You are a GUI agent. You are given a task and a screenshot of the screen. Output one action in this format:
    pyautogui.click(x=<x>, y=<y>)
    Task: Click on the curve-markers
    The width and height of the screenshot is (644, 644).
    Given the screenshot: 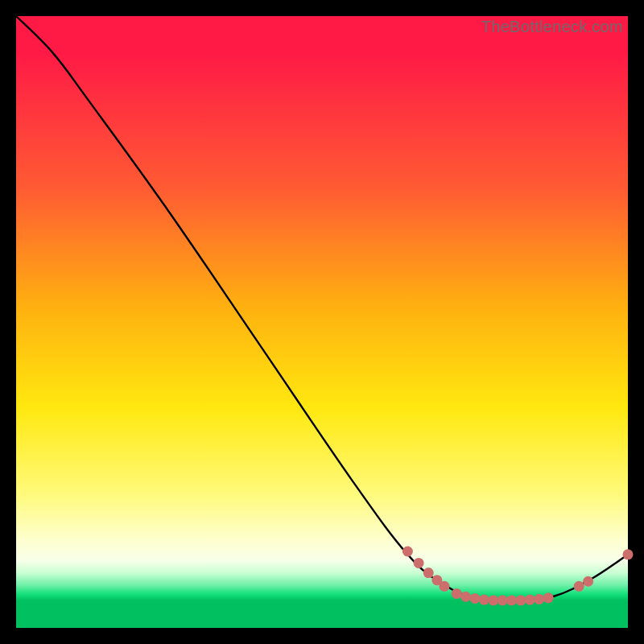 What is the action you would take?
    pyautogui.click(x=518, y=576)
    